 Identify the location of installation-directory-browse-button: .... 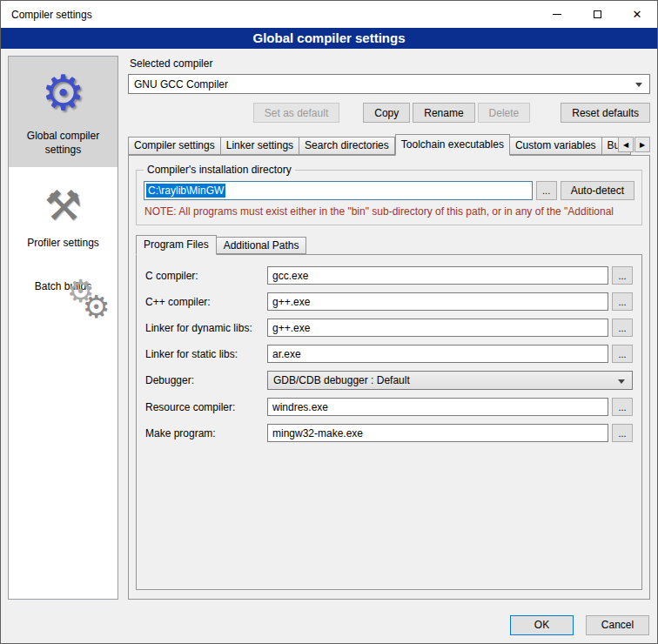
(547, 191).